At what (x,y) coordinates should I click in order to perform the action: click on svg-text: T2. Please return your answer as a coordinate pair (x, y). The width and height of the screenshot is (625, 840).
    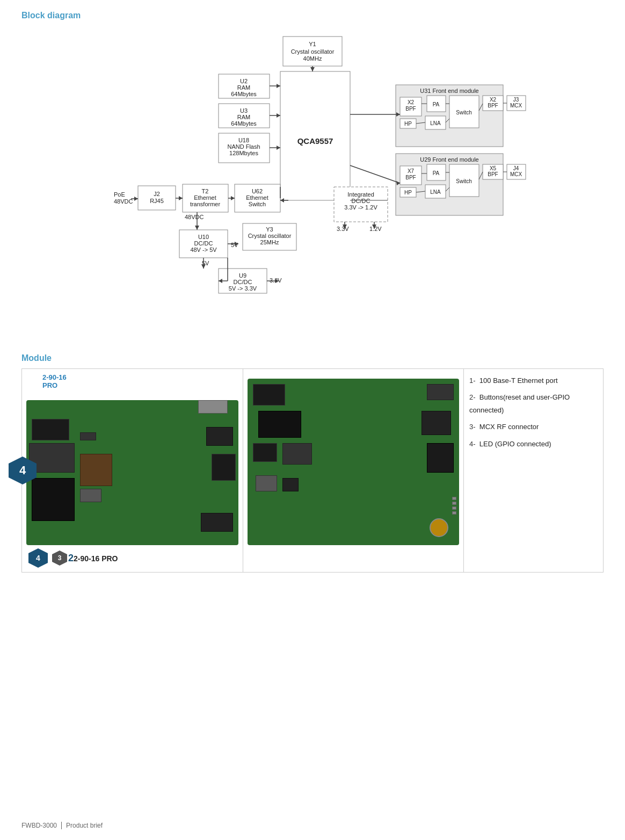
    Looking at the image, I should click on (205, 191).